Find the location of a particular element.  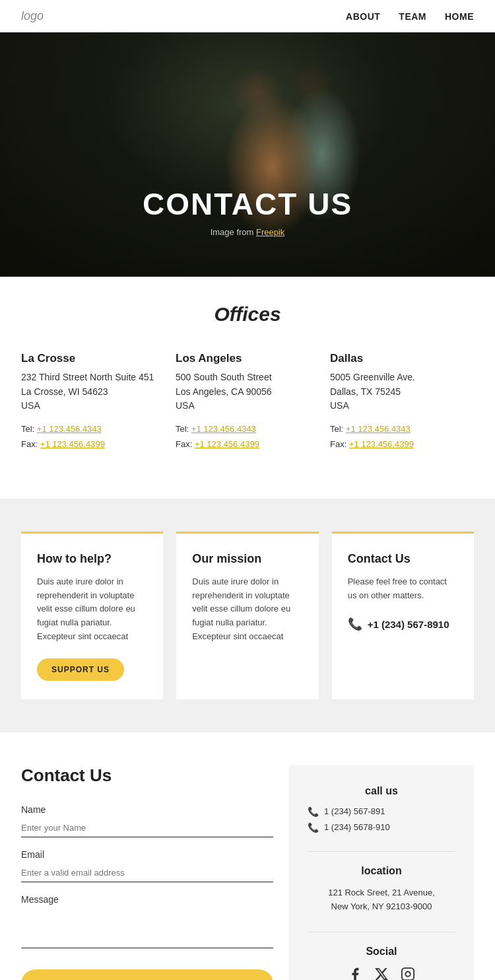

office-tel-2: +1 123.456.4343 is located at coordinates (378, 429).